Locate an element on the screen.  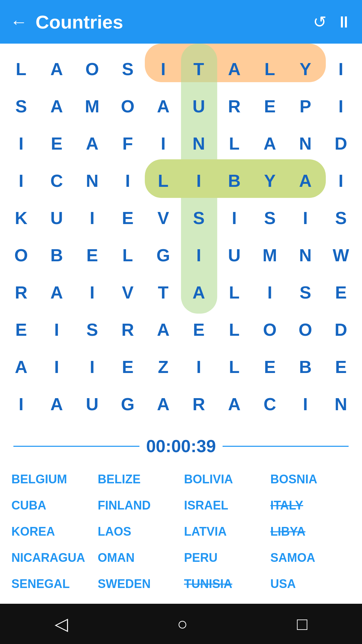
grid-cell: F is located at coordinates (128, 144).